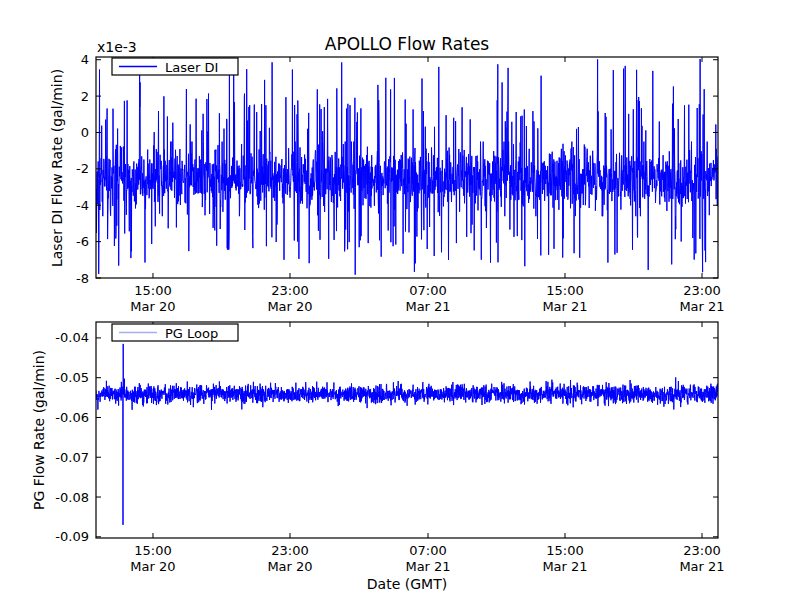  I want to click on chart-title: APOLLO Flow Rates, so click(408, 44).